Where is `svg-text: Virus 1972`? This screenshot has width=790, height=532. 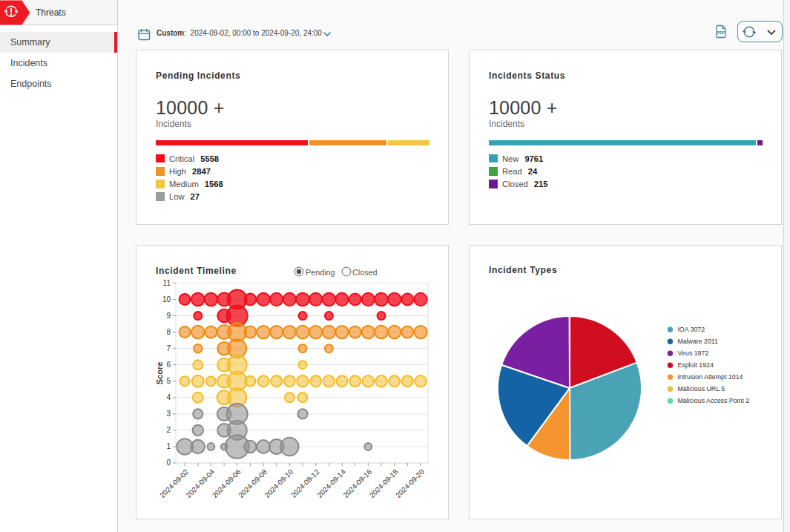
svg-text: Virus 1972 is located at coordinates (693, 353).